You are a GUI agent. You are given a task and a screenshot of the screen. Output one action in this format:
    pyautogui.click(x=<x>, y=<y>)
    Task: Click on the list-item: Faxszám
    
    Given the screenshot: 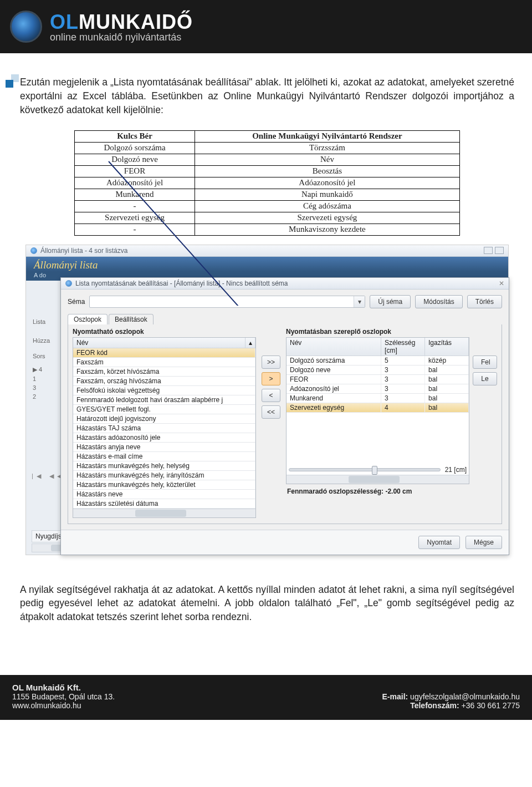 What is the action you would take?
    pyautogui.click(x=164, y=363)
    